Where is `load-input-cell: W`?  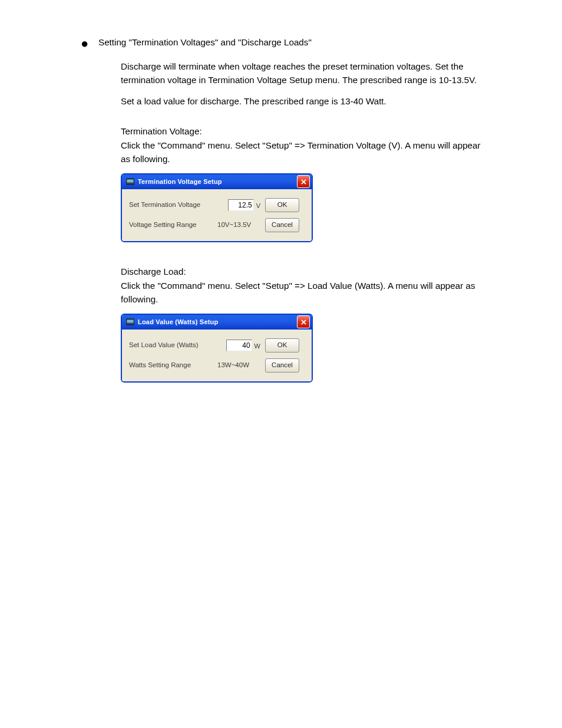
load-input-cell: W is located at coordinates (238, 345).